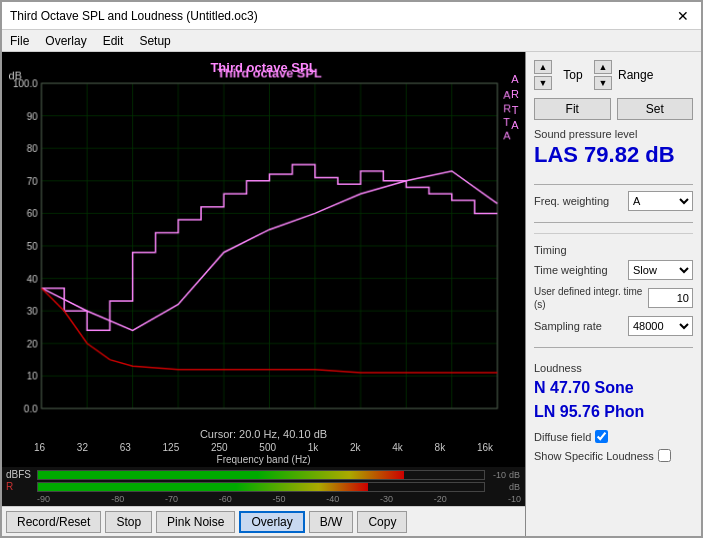 This screenshot has width=703, height=538. What do you see at coordinates (264, 521) in the screenshot?
I see `bottom-buttons: Record/Reset Stop Pink Noise Overlay B/W…` at bounding box center [264, 521].